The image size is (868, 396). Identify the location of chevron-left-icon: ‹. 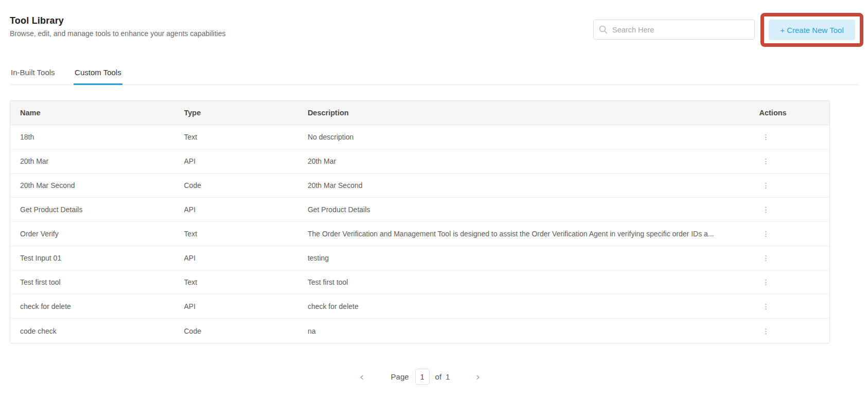
(362, 377).